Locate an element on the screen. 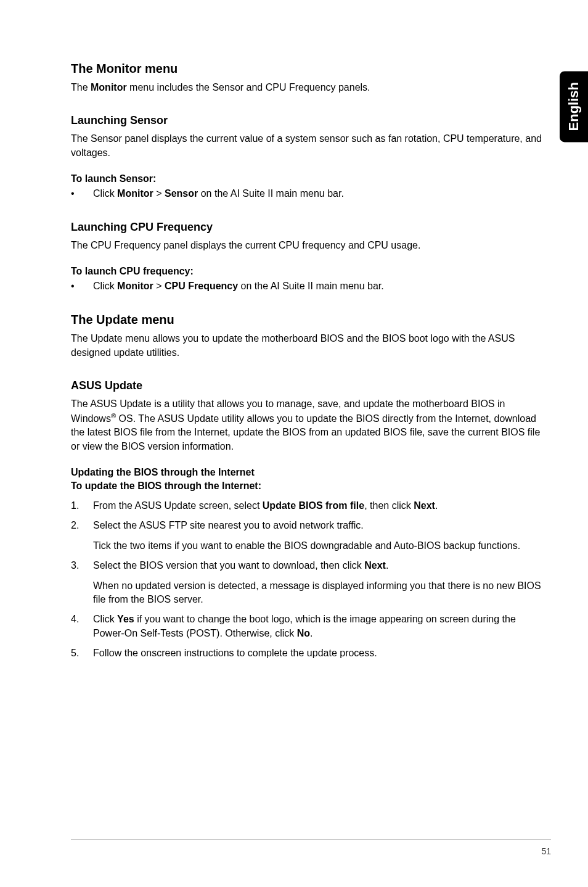  cpu-bullet: • Click Monitor > CPU Frequency on the A… is located at coordinates (309, 286).